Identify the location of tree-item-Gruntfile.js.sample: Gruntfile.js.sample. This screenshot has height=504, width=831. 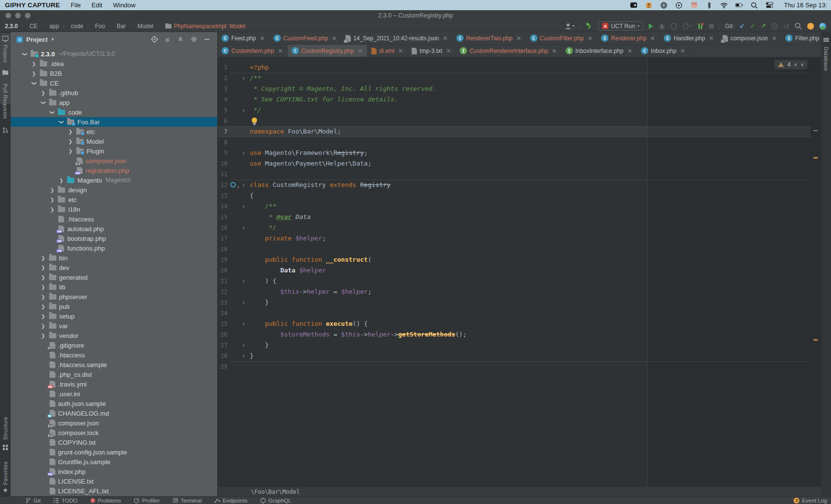
(114, 462).